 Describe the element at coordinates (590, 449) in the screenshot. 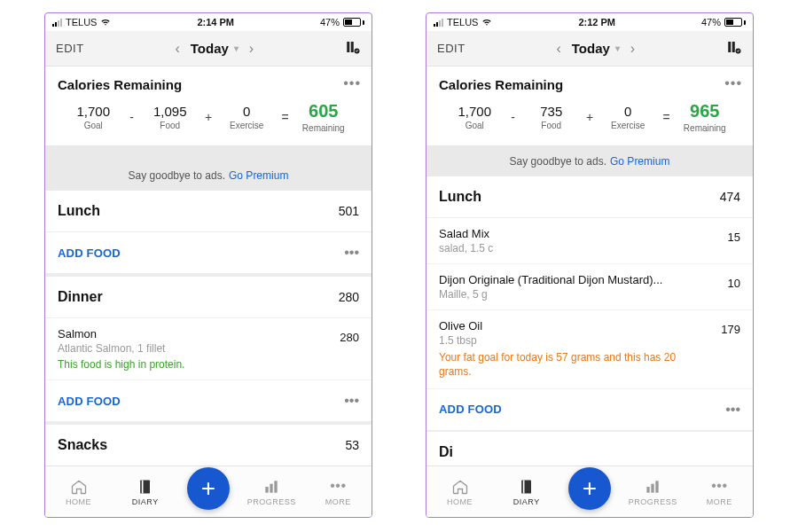

I see `meal-header: Di` at that location.